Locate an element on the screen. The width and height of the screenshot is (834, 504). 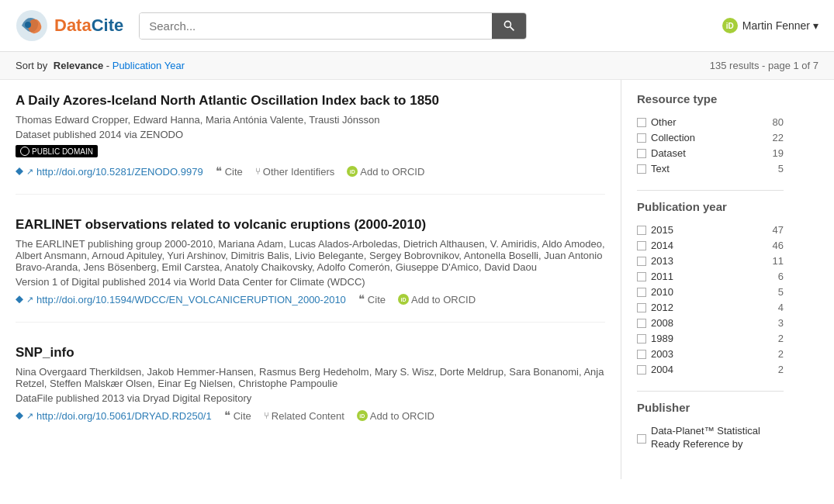
checkbox-2008 is located at coordinates (642, 323).